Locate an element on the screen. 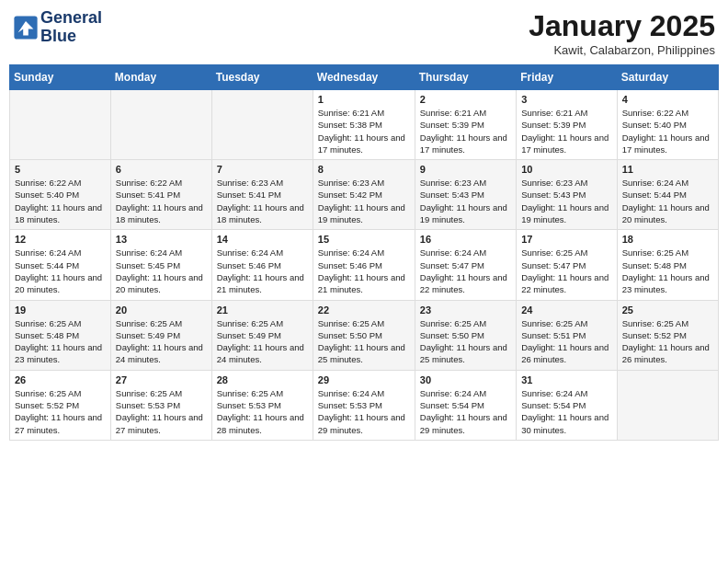 The width and height of the screenshot is (728, 563). calendar-day-cell: 17Sunrise: 6:25 AM Sunset: 5:47 PM Dayli… is located at coordinates (567, 265).